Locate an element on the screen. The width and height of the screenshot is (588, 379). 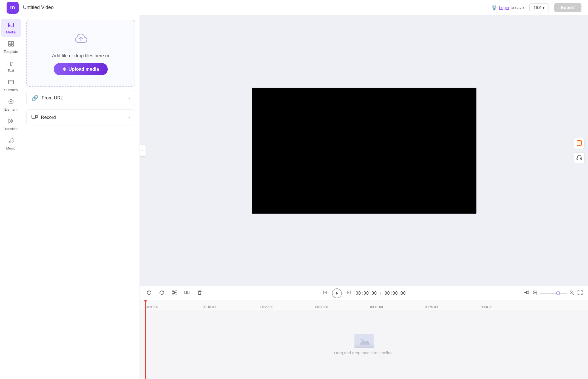
upload-media-button: ⊕ Upload media is located at coordinates (81, 69).